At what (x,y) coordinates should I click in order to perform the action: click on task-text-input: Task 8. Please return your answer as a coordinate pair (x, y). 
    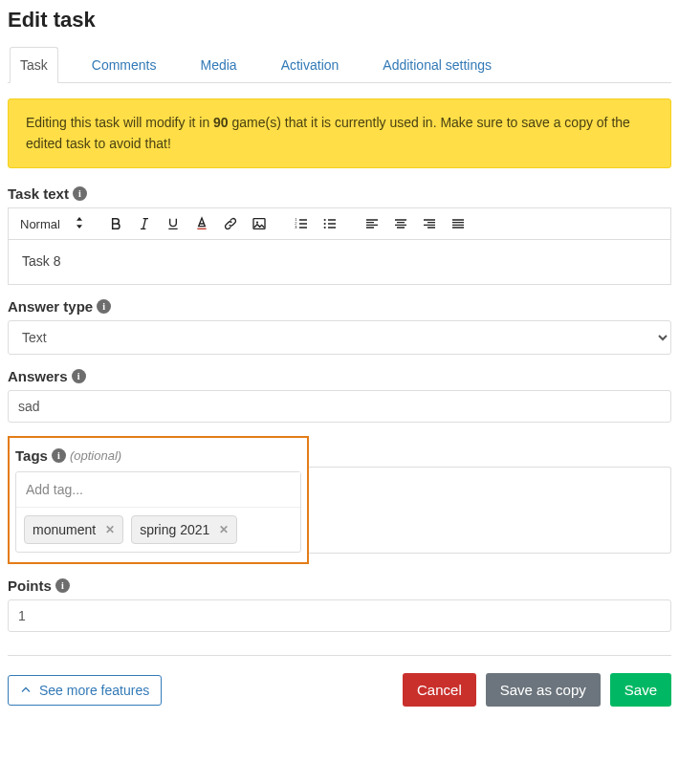
    Looking at the image, I should click on (340, 262).